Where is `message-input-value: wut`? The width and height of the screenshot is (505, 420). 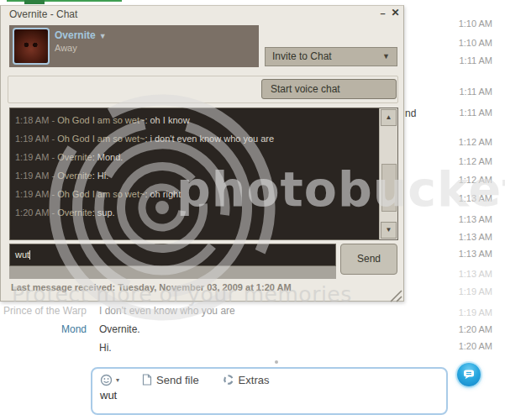 message-input-value: wut is located at coordinates (22, 255).